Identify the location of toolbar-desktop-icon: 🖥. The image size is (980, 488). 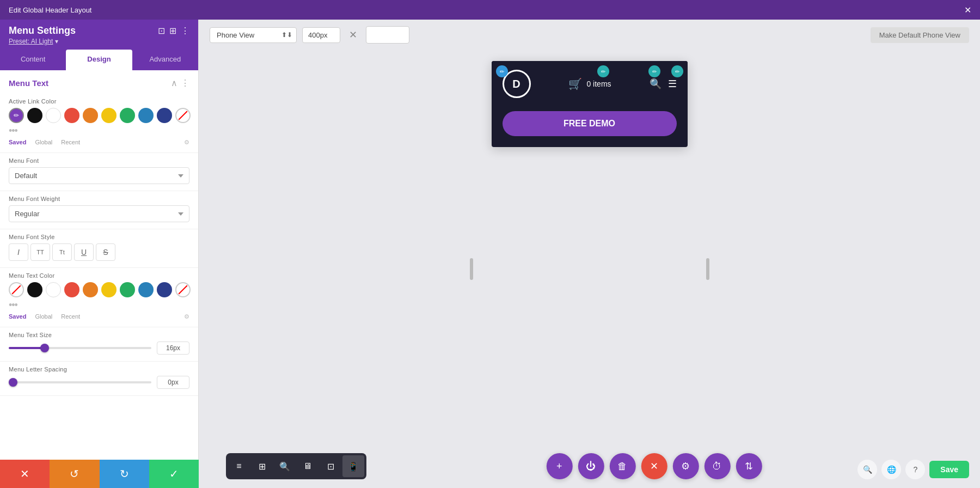
(308, 466).